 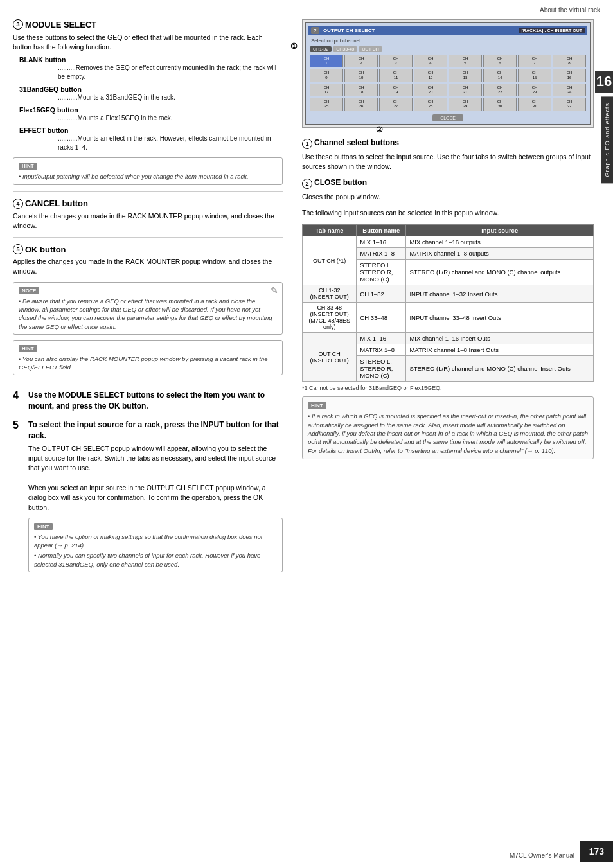 What do you see at coordinates (57, 203) in the screenshot?
I see `cancel-button-title: CANCEL button` at bounding box center [57, 203].